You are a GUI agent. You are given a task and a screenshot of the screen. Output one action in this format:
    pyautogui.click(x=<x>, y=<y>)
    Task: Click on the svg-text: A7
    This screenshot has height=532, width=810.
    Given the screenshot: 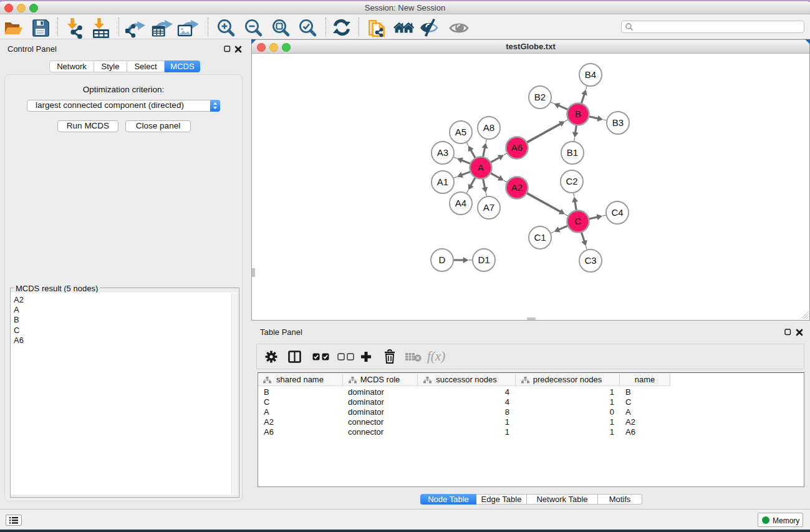 What is the action you would take?
    pyautogui.click(x=489, y=207)
    